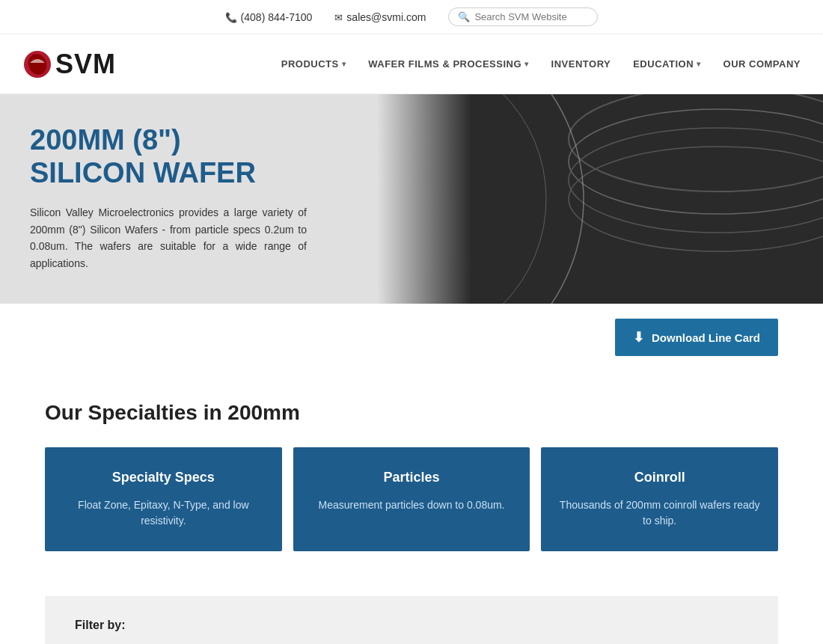 The width and height of the screenshot is (823, 644). I want to click on nav-ourcompany-label: OUR COMPANY, so click(762, 64).